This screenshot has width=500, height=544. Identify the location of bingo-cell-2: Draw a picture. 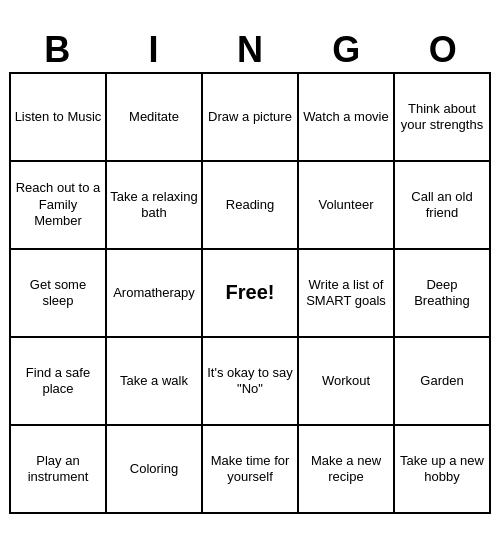
(251, 118).